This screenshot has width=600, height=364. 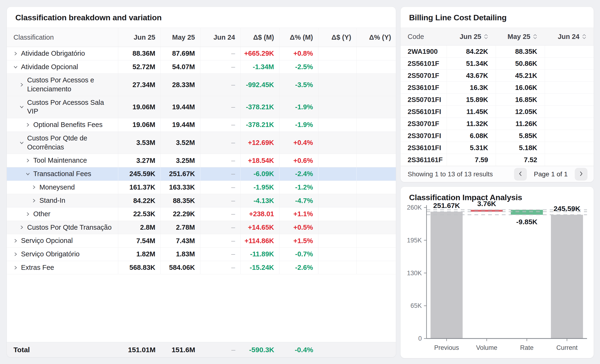 What do you see at coordinates (414, 240) in the screenshot?
I see `y-tick-label: 195K` at bounding box center [414, 240].